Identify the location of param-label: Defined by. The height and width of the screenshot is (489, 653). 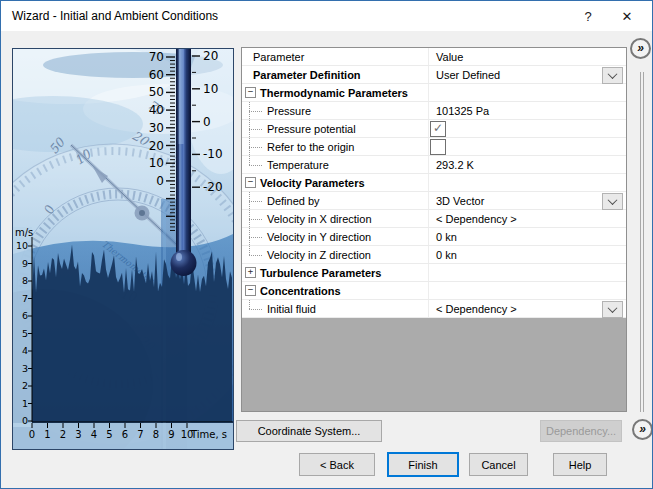
(294, 201).